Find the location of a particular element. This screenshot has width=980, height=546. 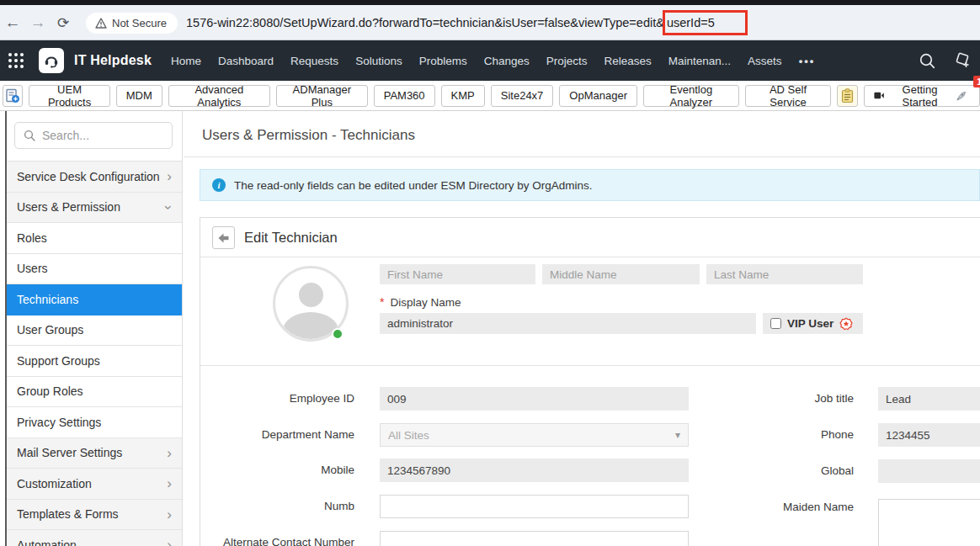

nav-item-solutions: Solutions is located at coordinates (379, 61).